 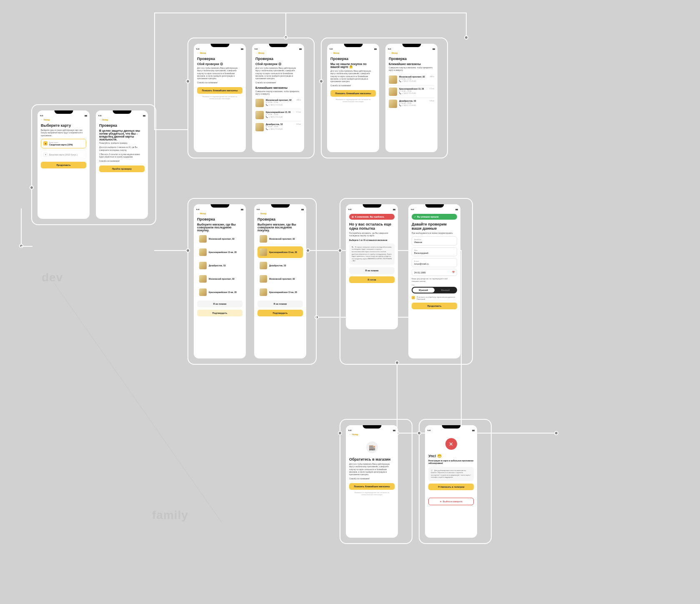 What do you see at coordinates (372, 459) in the screenshot?
I see `title: Обратитесь в магазин` at bounding box center [372, 459].